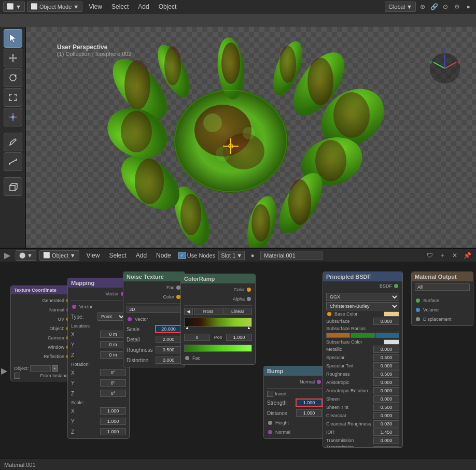 This screenshot has width=476, height=470. I want to click on cursor-tool-btn, so click(13, 38).